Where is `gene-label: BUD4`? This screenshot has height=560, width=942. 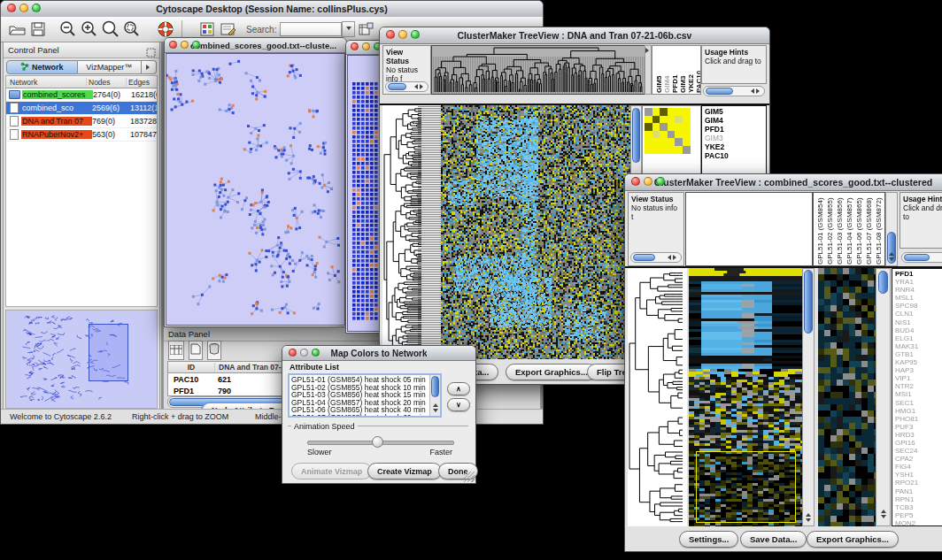 gene-label: BUD4 is located at coordinates (917, 331).